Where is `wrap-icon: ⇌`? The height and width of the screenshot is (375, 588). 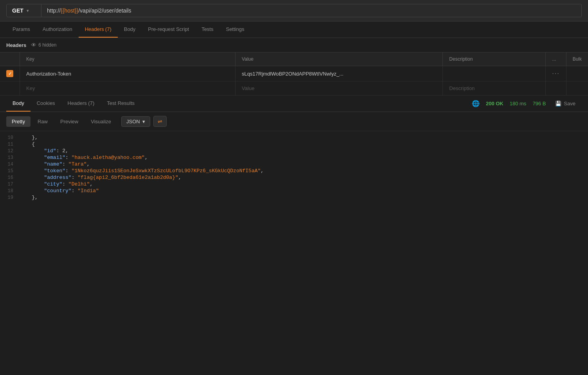 wrap-icon: ⇌ is located at coordinates (160, 121).